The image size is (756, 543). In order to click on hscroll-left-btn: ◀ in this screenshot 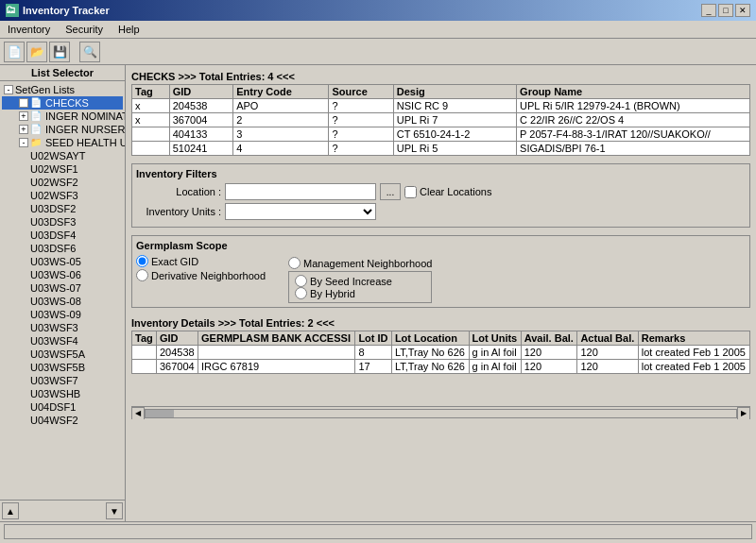, I will do `click(138, 414)`.